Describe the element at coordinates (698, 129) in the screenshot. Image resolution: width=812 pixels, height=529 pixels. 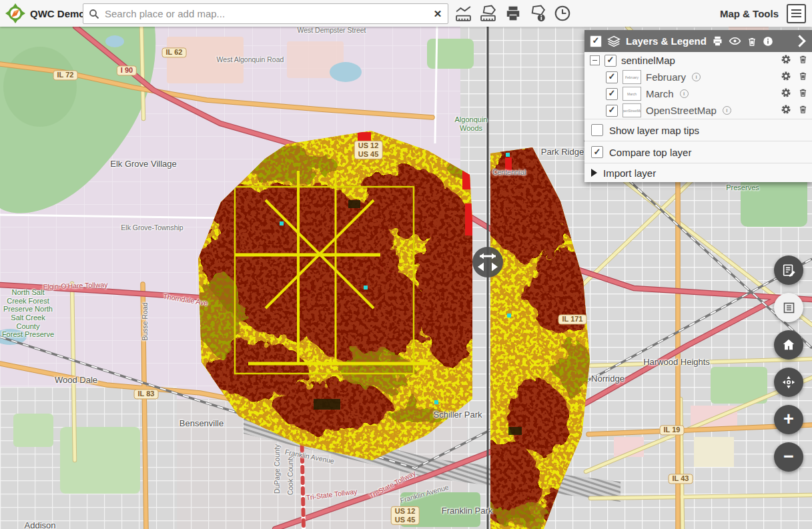
I see `option-show-map-tips: Show layer map tips` at that location.